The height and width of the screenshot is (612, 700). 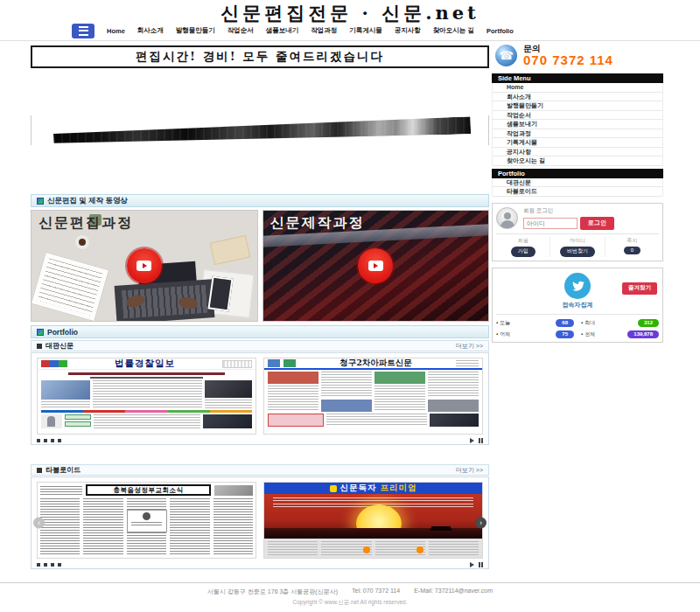 I want to click on nav-item-records: 기록게시물, so click(x=366, y=31).